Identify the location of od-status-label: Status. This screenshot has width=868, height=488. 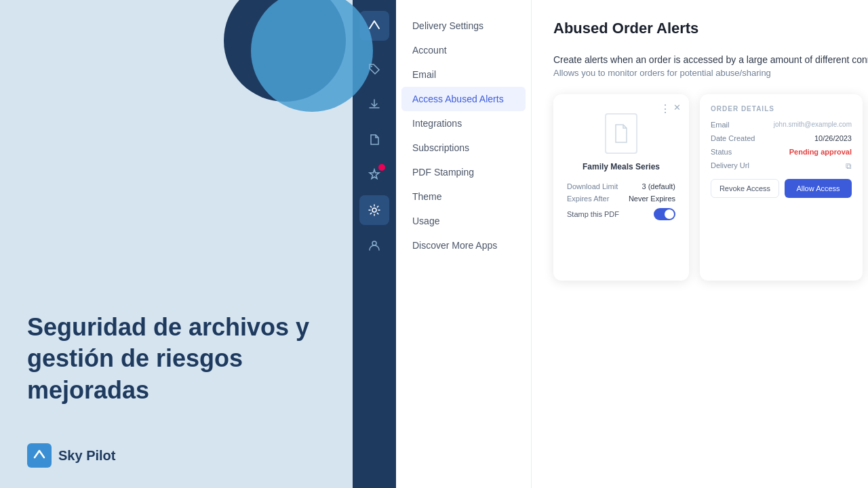
(722, 152).